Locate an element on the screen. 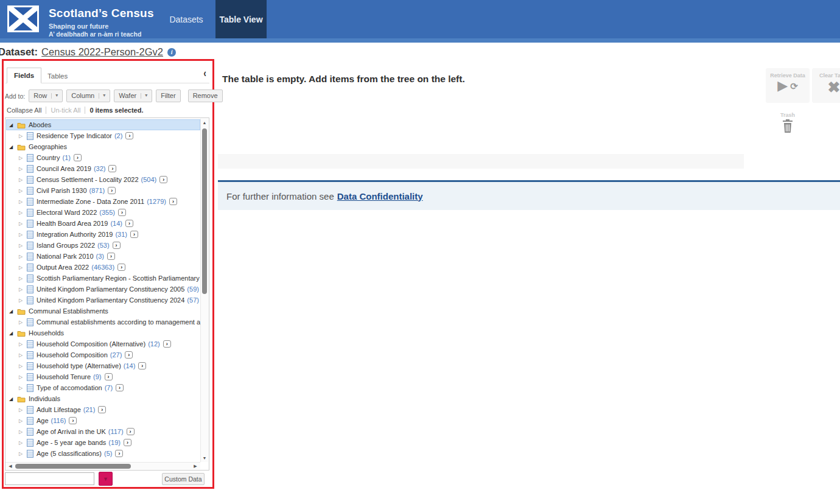 The height and width of the screenshot is (504, 840). remove-button: Remove is located at coordinates (206, 96).